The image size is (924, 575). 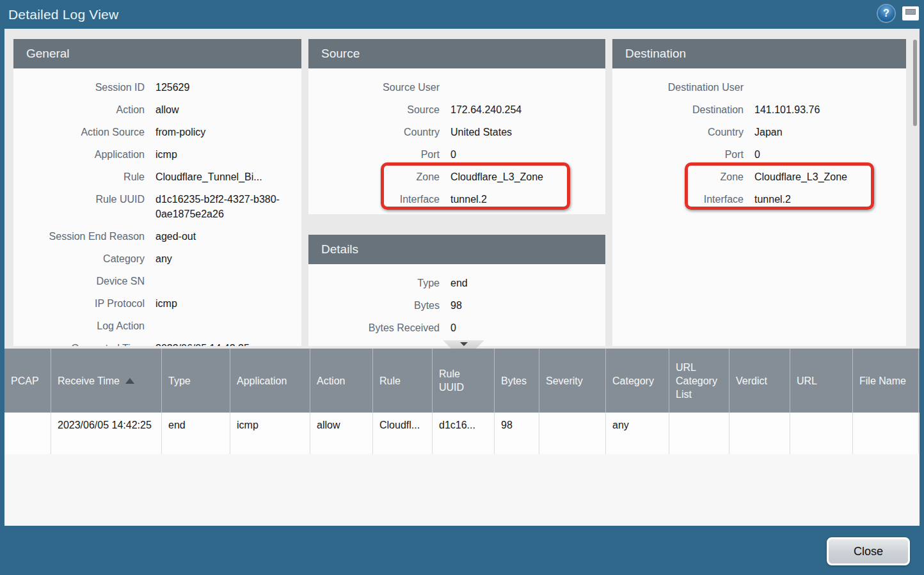 What do you see at coordinates (773, 200) in the screenshot?
I see `field-value: tunnel.2` at bounding box center [773, 200].